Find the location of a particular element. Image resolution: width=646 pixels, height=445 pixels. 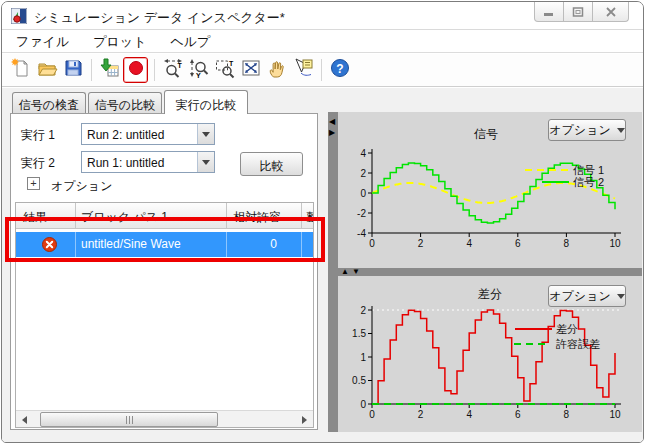

svg-text: 許容誤差 is located at coordinates (578, 344).